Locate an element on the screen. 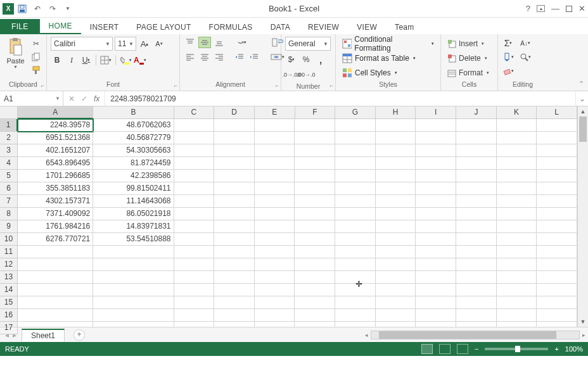 The width and height of the screenshot is (588, 380). tab-view: VIEW is located at coordinates (367, 27).